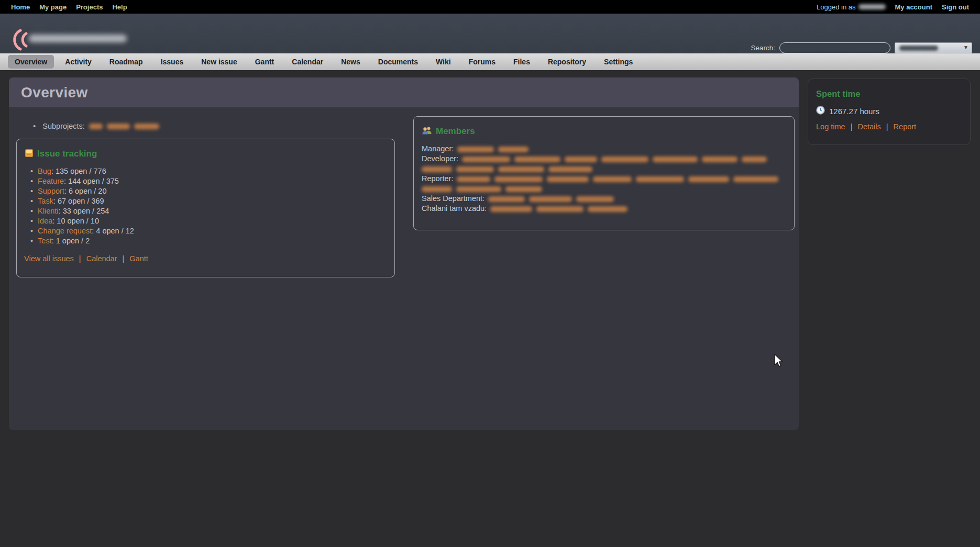 Image resolution: width=980 pixels, height=547 pixels. Describe the element at coordinates (219, 62) in the screenshot. I see `tab-new-issue: New issue` at that location.